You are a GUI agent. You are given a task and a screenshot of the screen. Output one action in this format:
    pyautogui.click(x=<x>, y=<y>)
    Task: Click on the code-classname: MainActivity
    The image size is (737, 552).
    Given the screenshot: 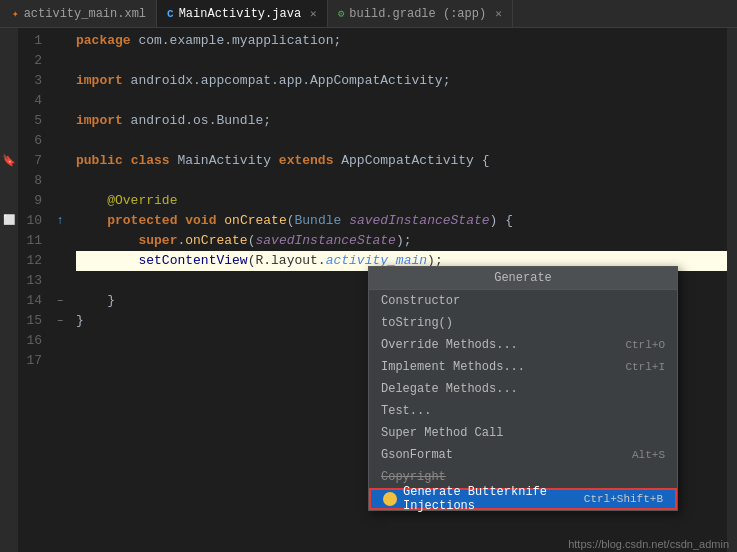 What is the action you would take?
    pyautogui.click(x=224, y=161)
    